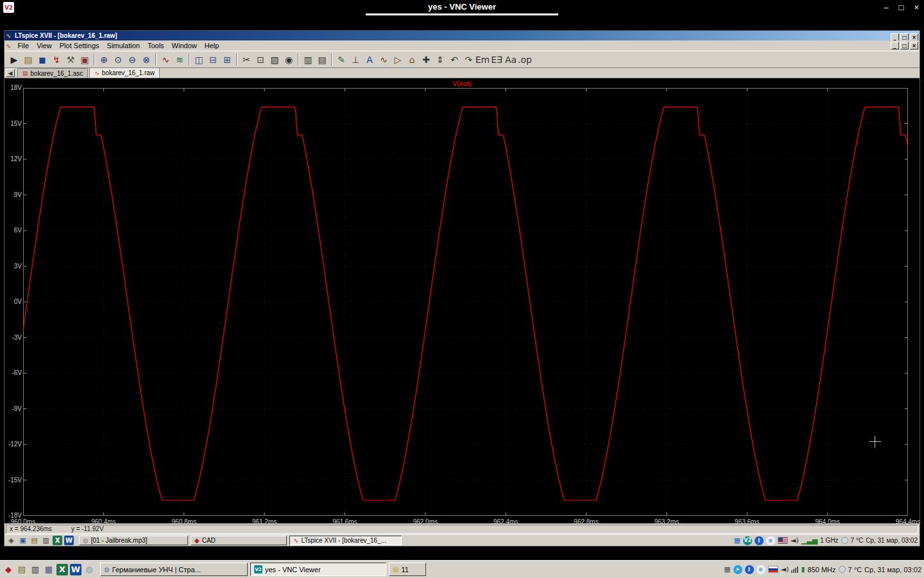 The image size is (924, 578). Describe the element at coordinates (87, 529) in the screenshot. I see `cursor-y-readout: y = -11.92V` at that location.